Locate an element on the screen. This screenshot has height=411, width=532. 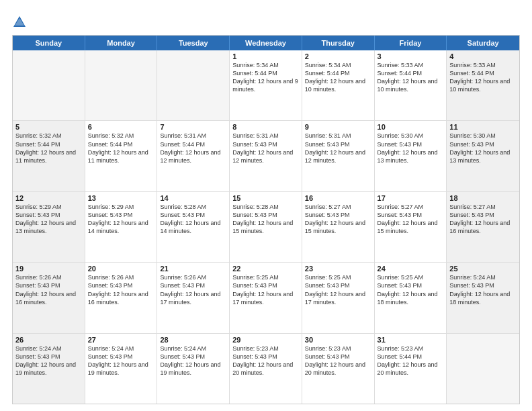
day-number: 27 is located at coordinates (121, 340).